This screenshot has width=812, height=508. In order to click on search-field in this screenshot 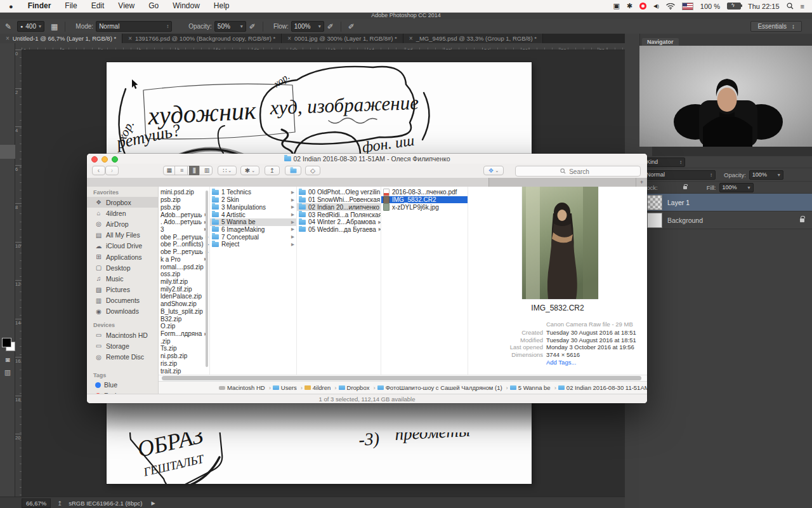, I will do `click(578, 171)`.